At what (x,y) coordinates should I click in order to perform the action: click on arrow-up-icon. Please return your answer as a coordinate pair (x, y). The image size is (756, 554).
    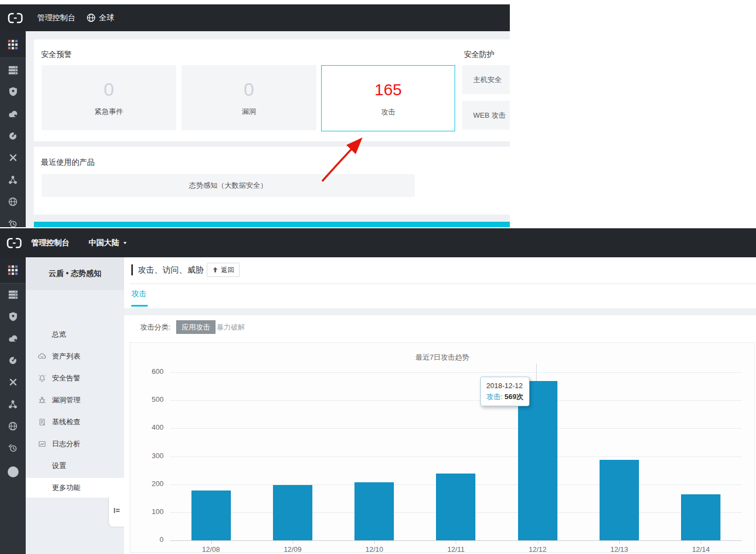
    Looking at the image, I should click on (216, 270).